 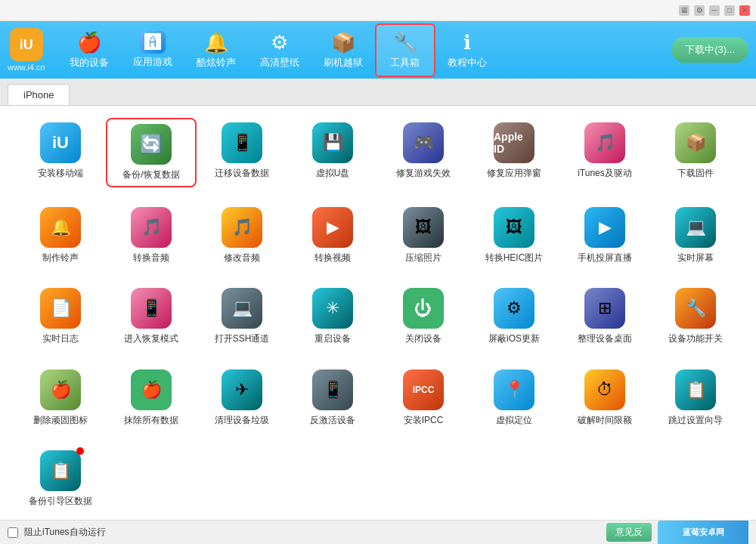 What do you see at coordinates (151, 317) in the screenshot?
I see `tool-recovery-mode: 📱 进入恢复模式` at bounding box center [151, 317].